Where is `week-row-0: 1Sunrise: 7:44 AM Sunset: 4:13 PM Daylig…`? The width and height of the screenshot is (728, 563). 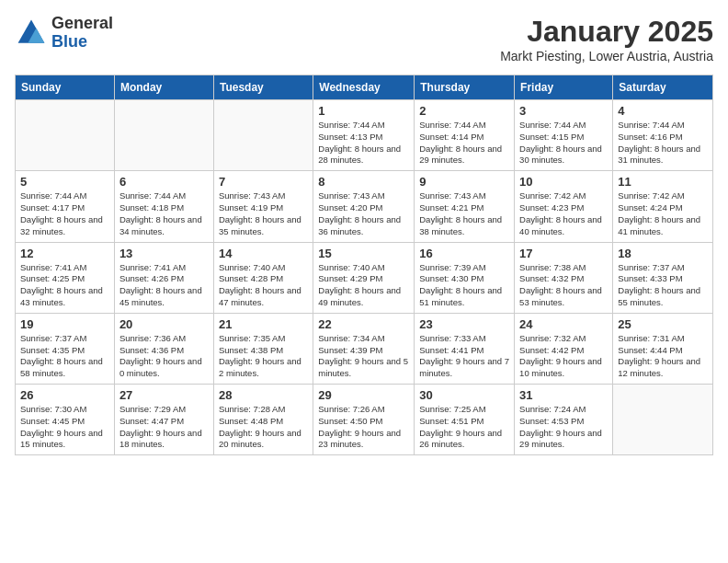
week-row-0: 1Sunrise: 7:44 AM Sunset: 4:13 PM Daylig… is located at coordinates (364, 136).